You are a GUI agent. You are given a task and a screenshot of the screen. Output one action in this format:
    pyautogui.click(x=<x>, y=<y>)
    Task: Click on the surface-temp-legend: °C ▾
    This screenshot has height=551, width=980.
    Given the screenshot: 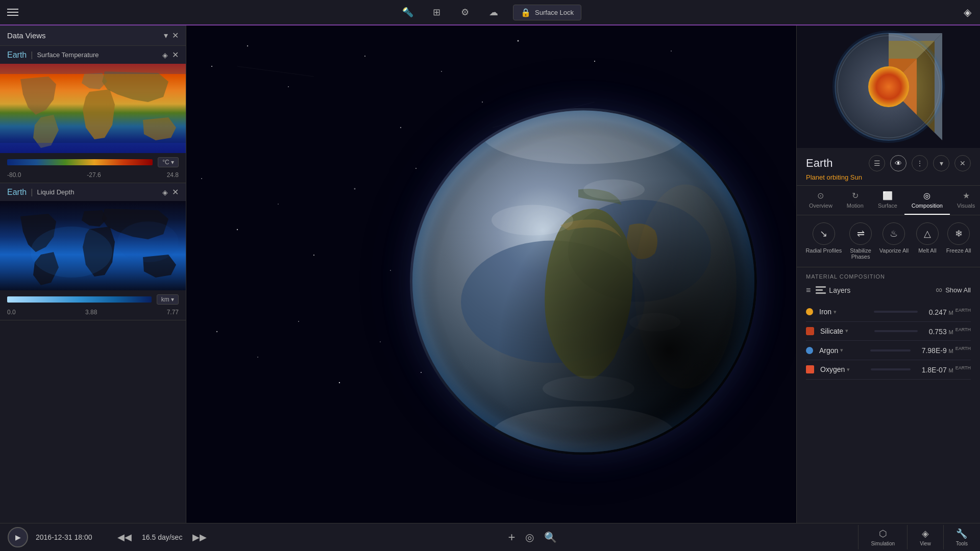 What is the action you would take?
    pyautogui.click(x=93, y=162)
    